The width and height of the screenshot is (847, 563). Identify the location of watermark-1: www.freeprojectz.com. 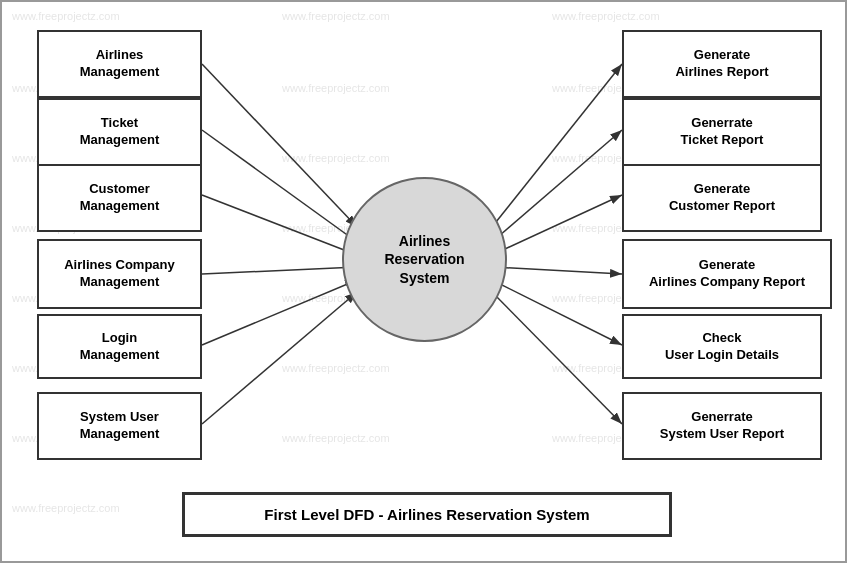
(66, 16).